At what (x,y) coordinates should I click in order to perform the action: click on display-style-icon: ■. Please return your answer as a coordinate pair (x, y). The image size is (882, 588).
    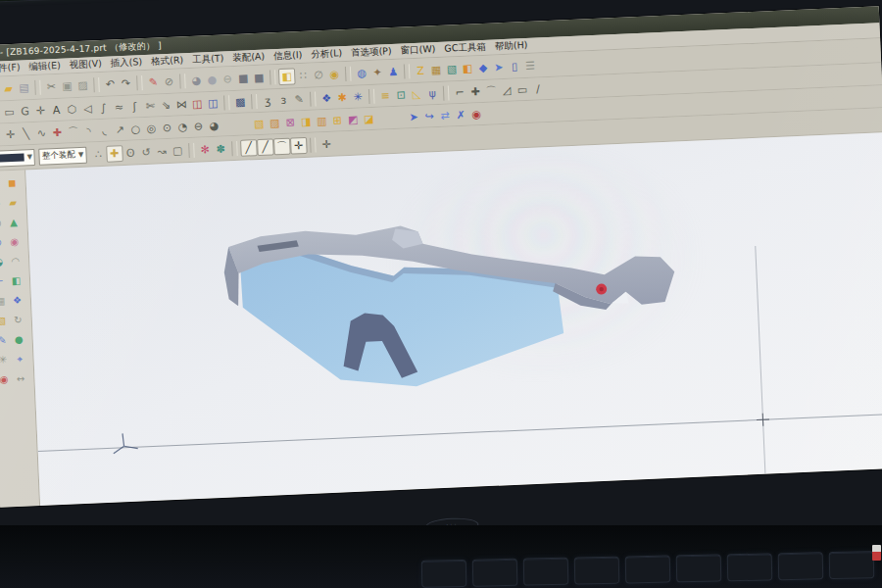
    Looking at the image, I should click on (243, 78).